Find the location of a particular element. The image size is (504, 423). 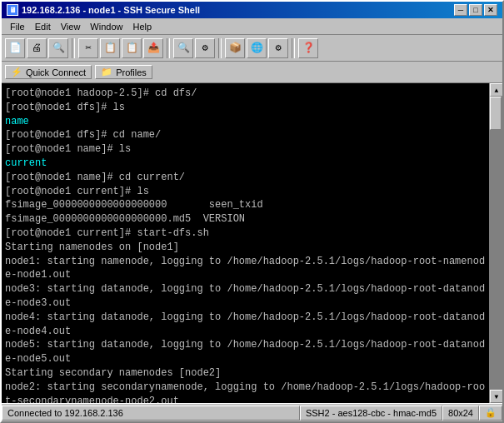

encryption-text: SSH2 - aes128-cbc - hmac-md5 is located at coordinates (372, 413).